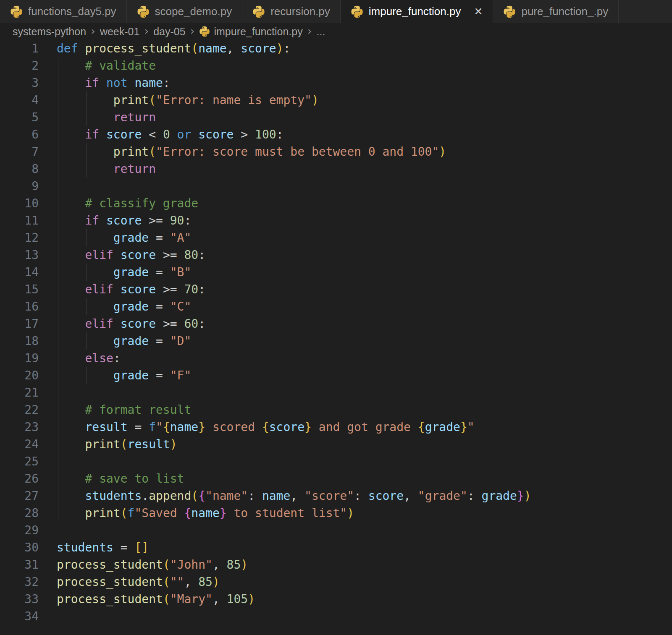 The width and height of the screenshot is (672, 635). What do you see at coordinates (291, 12) in the screenshot?
I see `tab-recursion-py: recursion.py` at bounding box center [291, 12].